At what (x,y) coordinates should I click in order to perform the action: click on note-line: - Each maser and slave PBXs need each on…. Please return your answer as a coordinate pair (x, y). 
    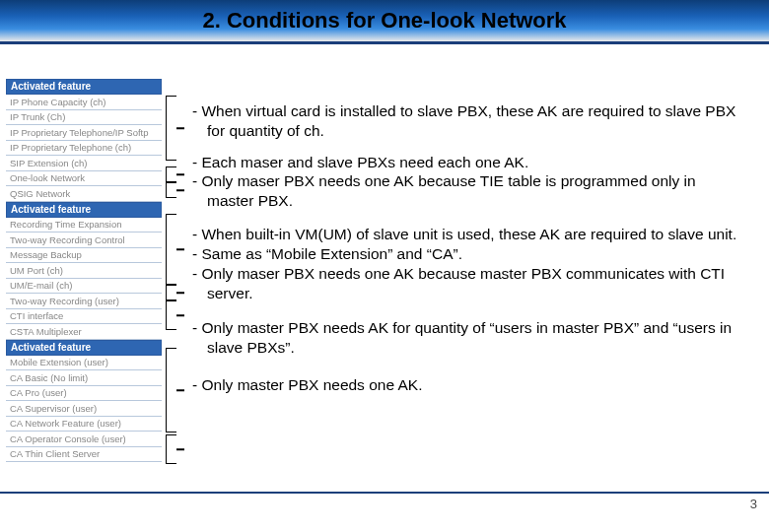
    Looking at the image, I should click on (465, 163).